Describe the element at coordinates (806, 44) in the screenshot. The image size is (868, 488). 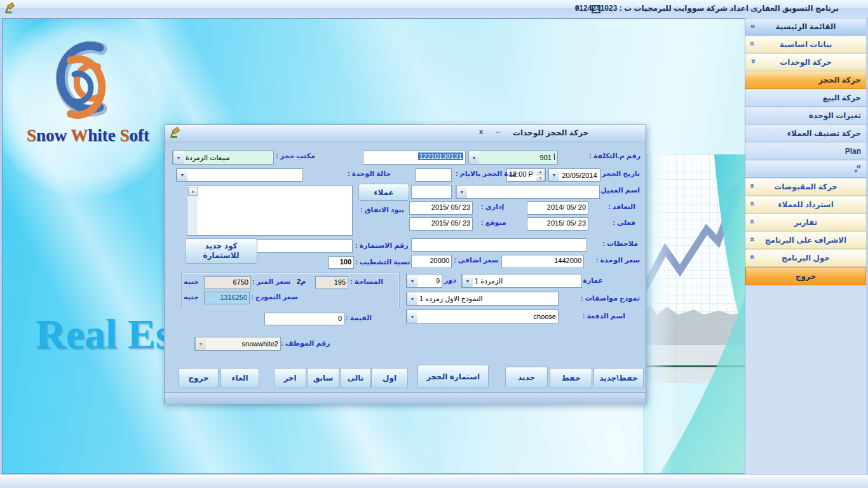
I see `sidebar-item-basic-data: »بيانات اساسية` at that location.